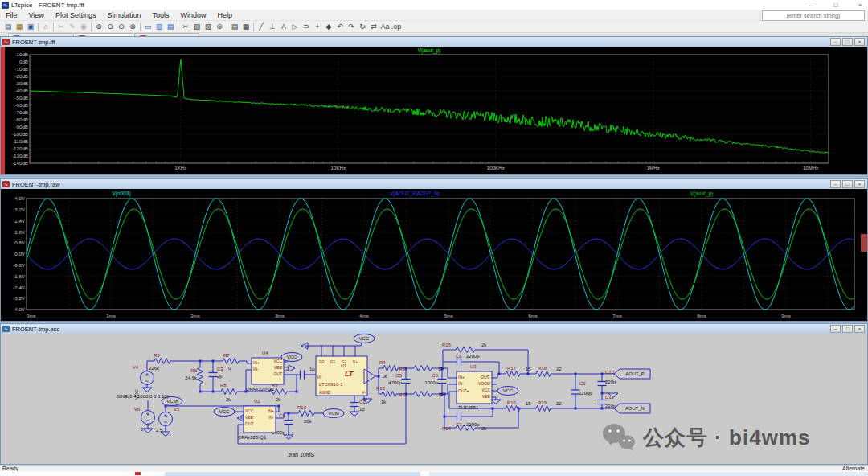 The height and width of the screenshot is (476, 868). Describe the element at coordinates (547, 406) in the screenshot. I see `component-R19: R1922` at that location.